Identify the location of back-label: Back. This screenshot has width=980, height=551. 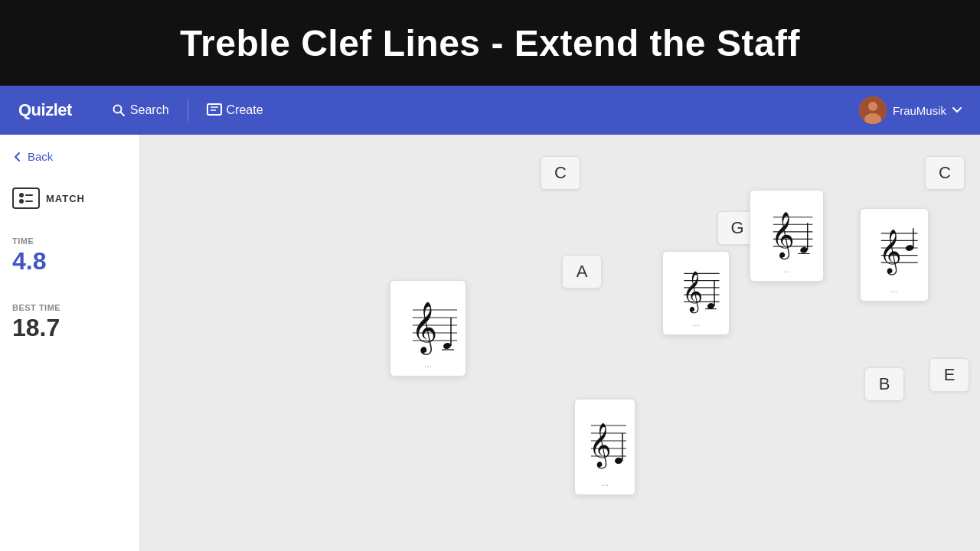
(40, 156).